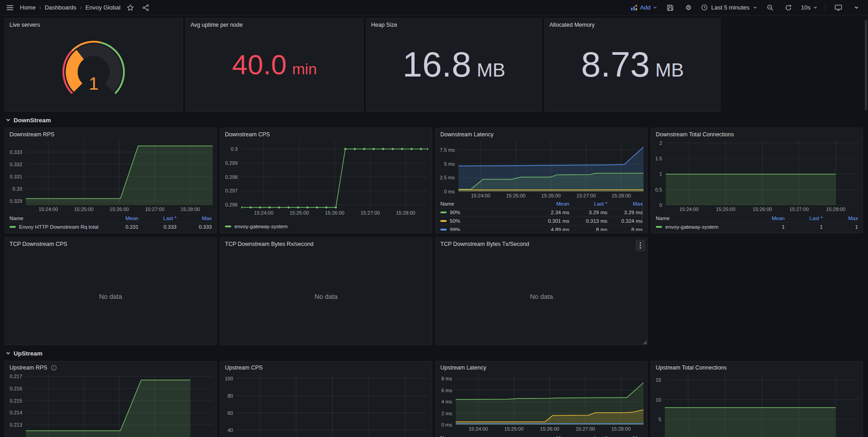  What do you see at coordinates (704, 7) in the screenshot?
I see `clock-icon` at bounding box center [704, 7].